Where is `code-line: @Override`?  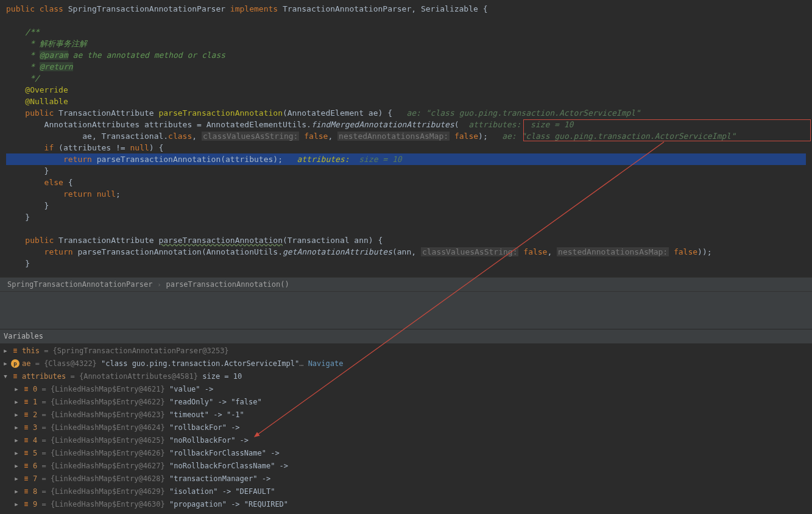
code-line: @Override is located at coordinates (406, 90).